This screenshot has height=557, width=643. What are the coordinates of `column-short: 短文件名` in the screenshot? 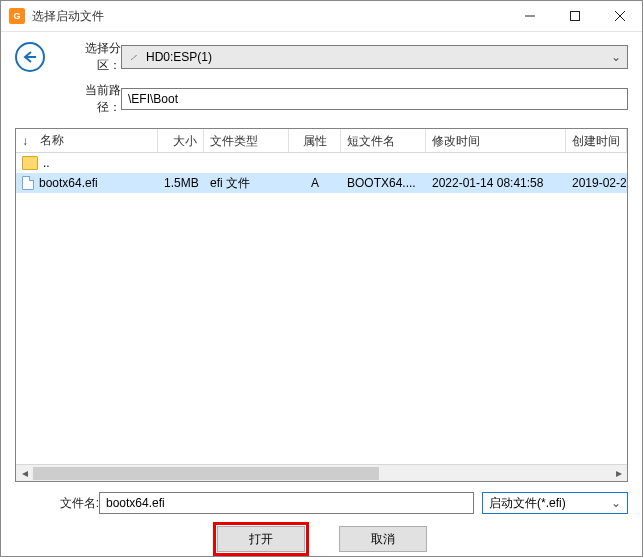 It's located at (384, 140).